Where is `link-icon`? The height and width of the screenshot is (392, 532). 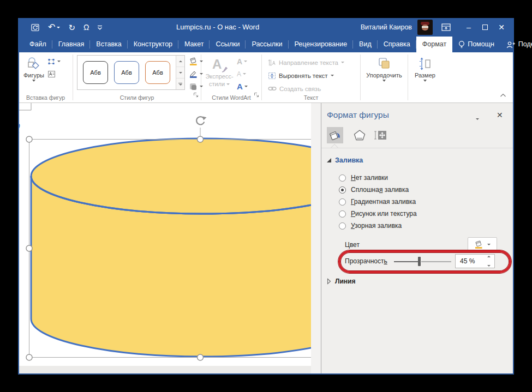 link-icon is located at coordinates (272, 88).